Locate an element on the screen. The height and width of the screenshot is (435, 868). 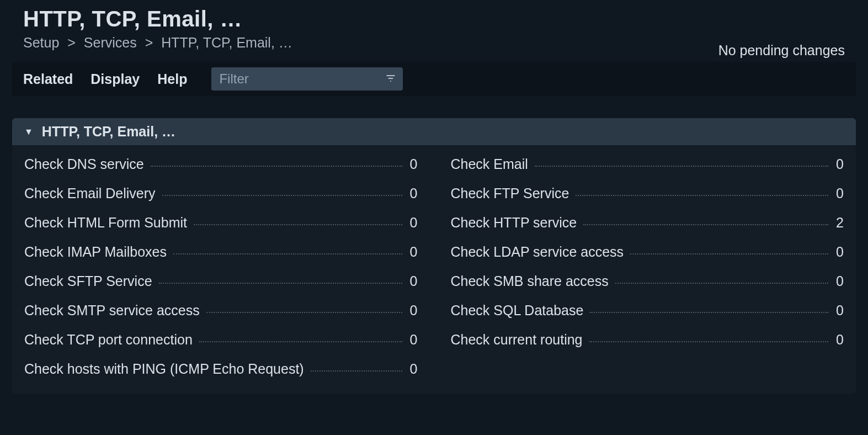
rule-row: Check SMTP service access0 is located at coordinates (221, 310).